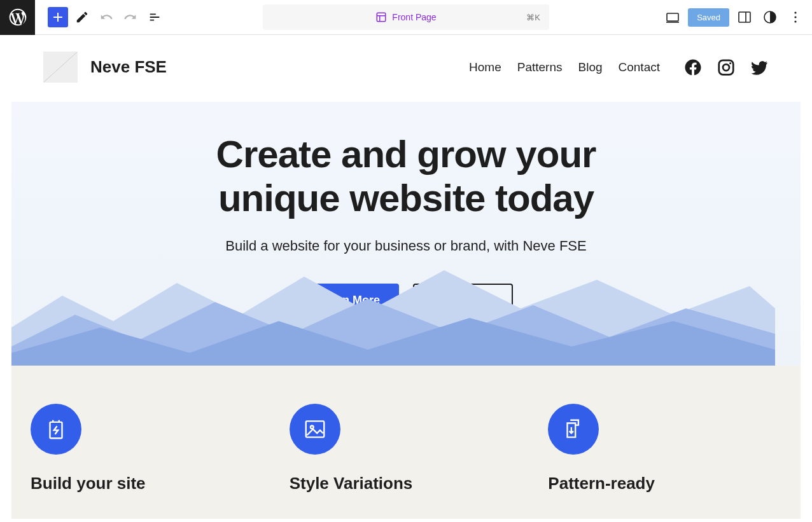  I want to click on feature-build: Build your site, so click(148, 449).